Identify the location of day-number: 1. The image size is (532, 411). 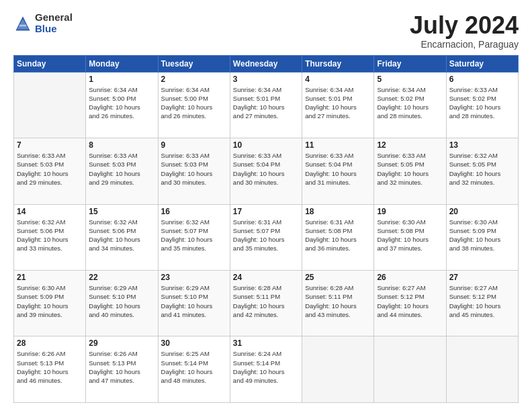
(122, 79).